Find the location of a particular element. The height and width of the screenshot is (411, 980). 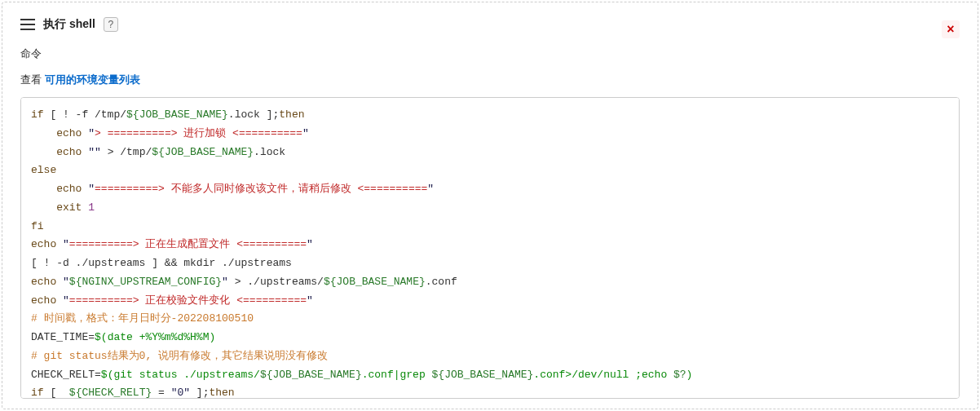

see-label: 查看 is located at coordinates (33, 80).